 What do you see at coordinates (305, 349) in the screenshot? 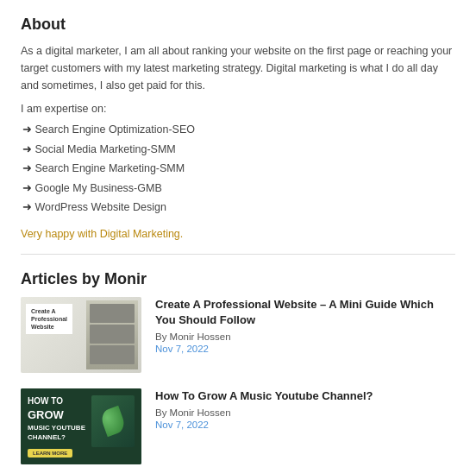
I see `article-date-1: Nov 7, 2022` at bounding box center [305, 349].